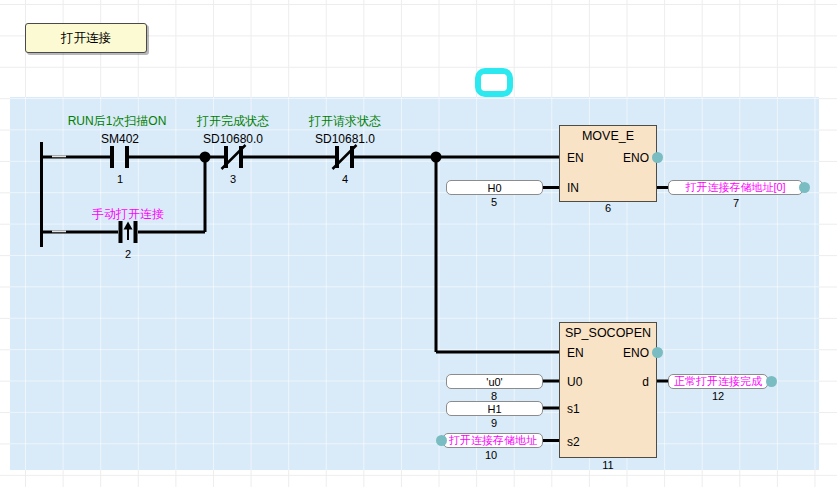 The height and width of the screenshot is (487, 837). What do you see at coordinates (494, 423) in the screenshot?
I see `step-number: 9` at bounding box center [494, 423].